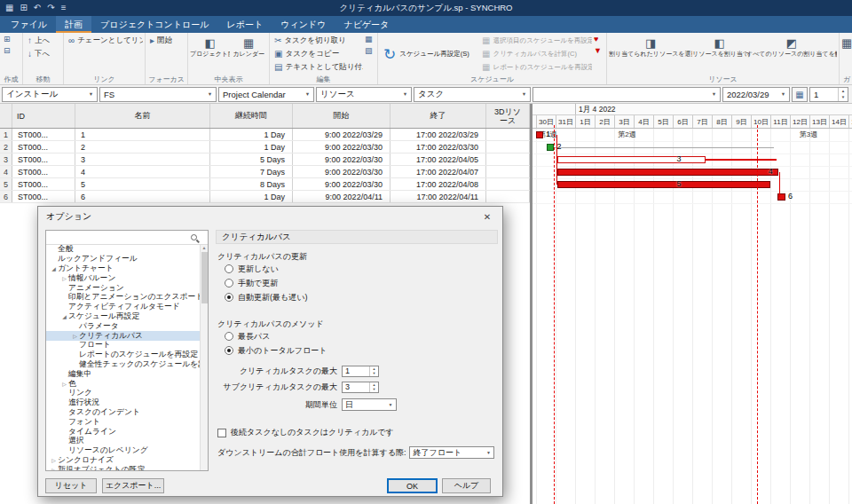 This screenshot has width=852, height=504. What do you see at coordinates (133, 486) in the screenshot?
I see `export-button: エクスポート...` at bounding box center [133, 486].